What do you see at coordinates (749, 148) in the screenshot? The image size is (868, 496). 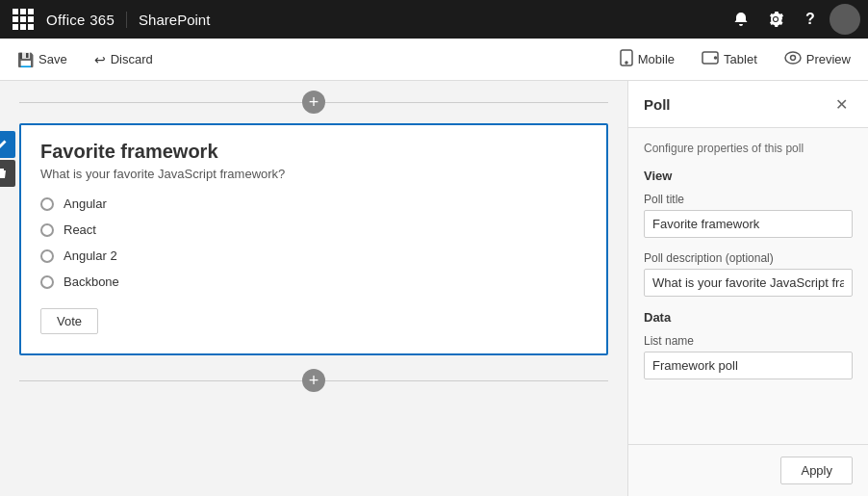 I see `panel-subtitle: Configure properties of this poll` at bounding box center [749, 148].